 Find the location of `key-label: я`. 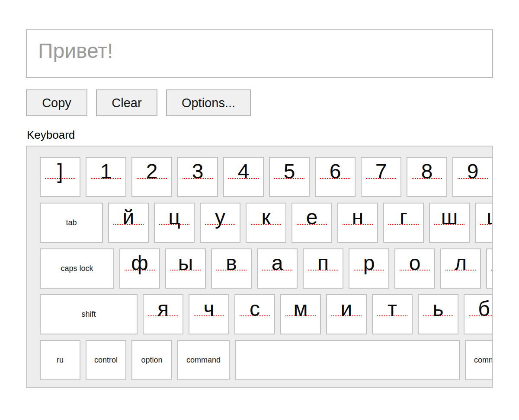

key-label: я is located at coordinates (163, 309).